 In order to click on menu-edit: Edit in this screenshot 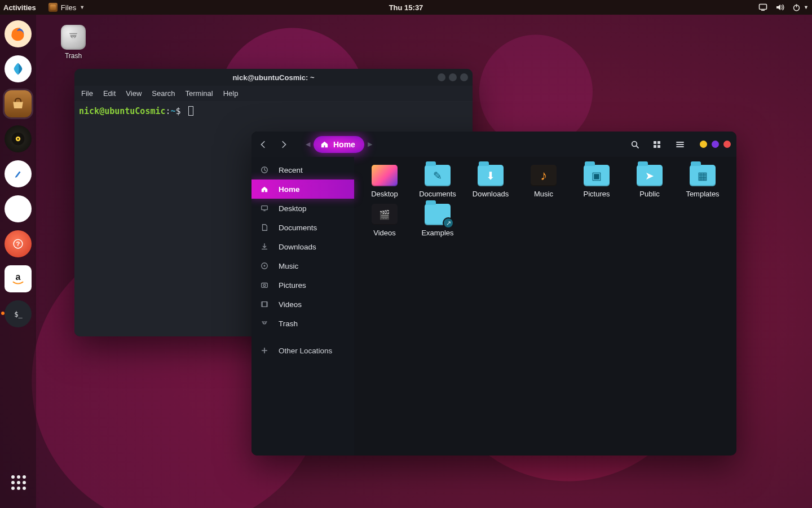, I will do `click(109, 94)`.